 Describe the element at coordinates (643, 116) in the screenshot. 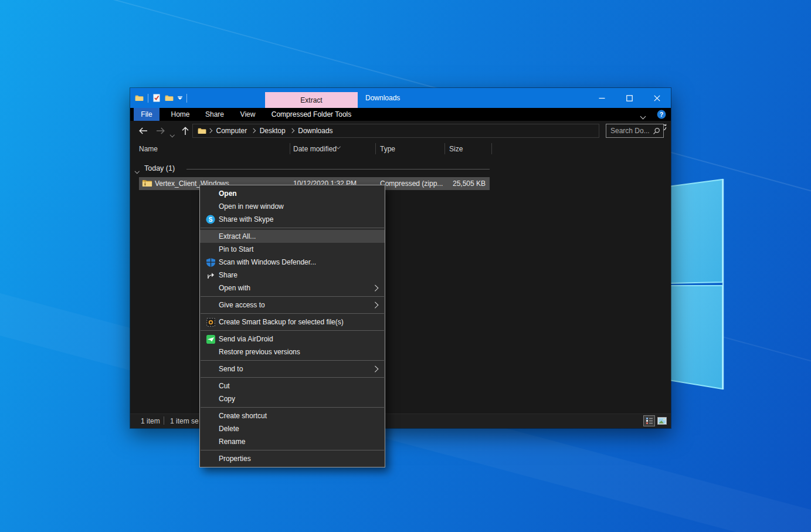

I see `ribbon-collapse-chevron-icon` at that location.